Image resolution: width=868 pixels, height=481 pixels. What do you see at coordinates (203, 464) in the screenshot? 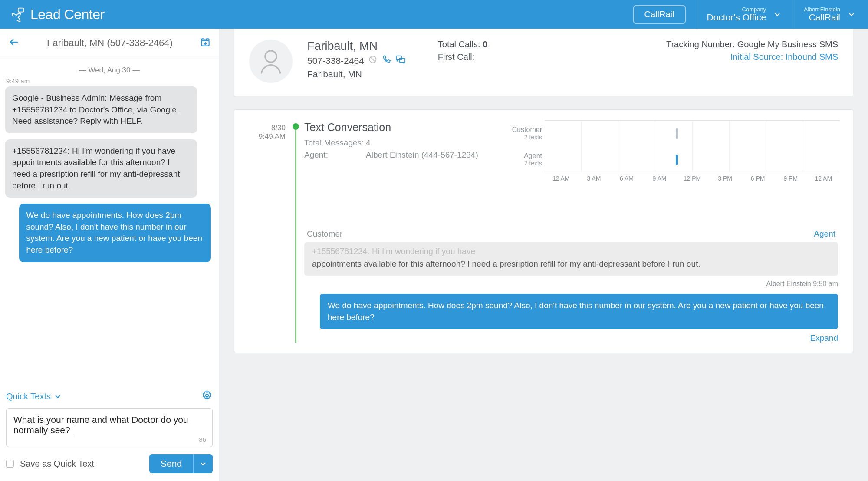
I see `send-dropdown` at bounding box center [203, 464].